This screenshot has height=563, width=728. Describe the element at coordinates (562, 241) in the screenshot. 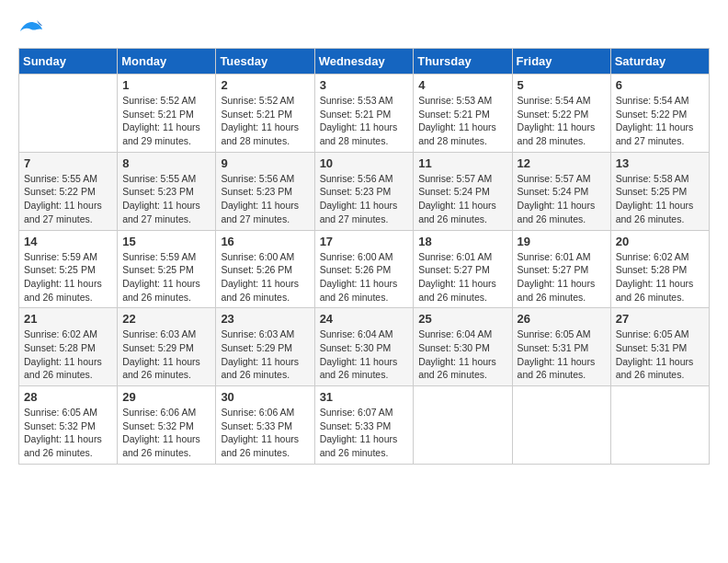

I see `day-number: 19` at that location.